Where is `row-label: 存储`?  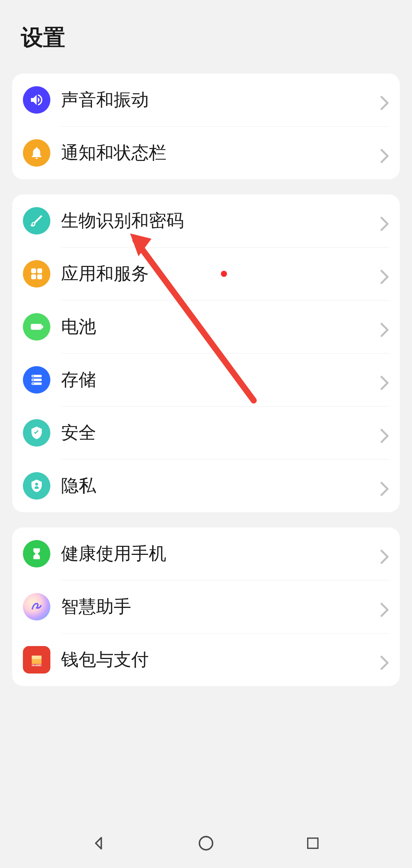
row-label: 存储 is located at coordinates (220, 380).